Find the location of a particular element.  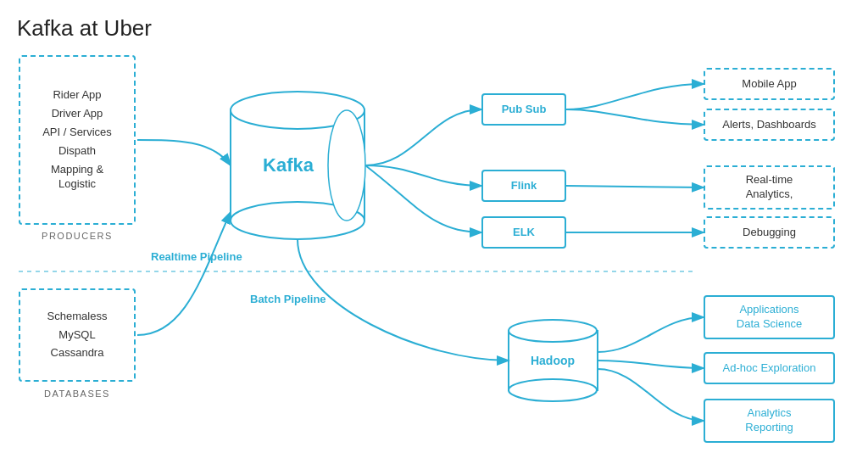

batch-pipeline-label: Batch Pipeline is located at coordinates (288, 299).